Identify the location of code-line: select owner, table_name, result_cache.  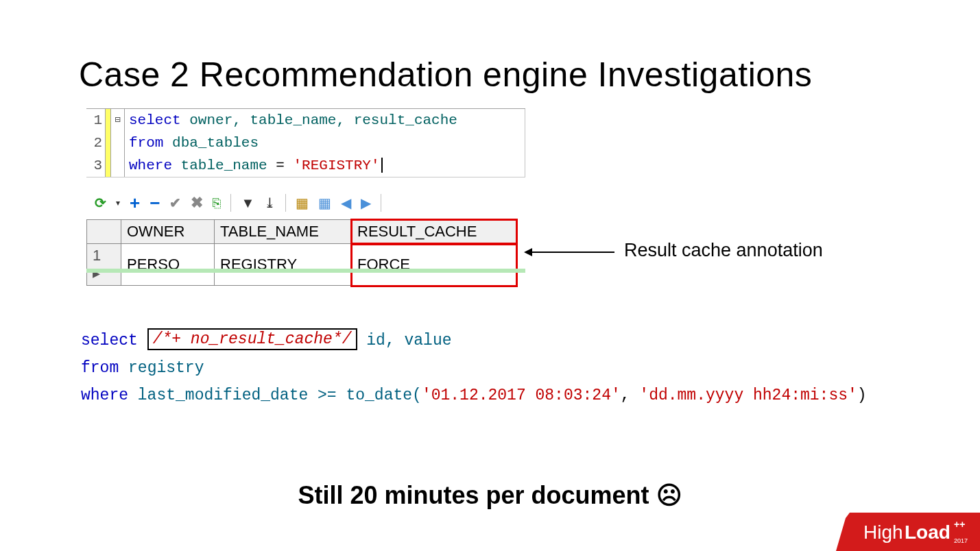
(325, 121).